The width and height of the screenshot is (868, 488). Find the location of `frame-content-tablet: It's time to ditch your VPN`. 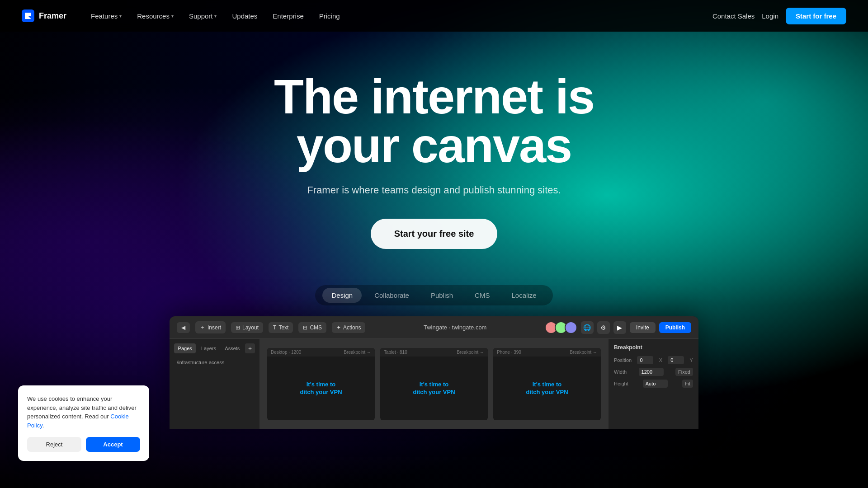

frame-content-tablet: It's time to ditch your VPN is located at coordinates (434, 389).